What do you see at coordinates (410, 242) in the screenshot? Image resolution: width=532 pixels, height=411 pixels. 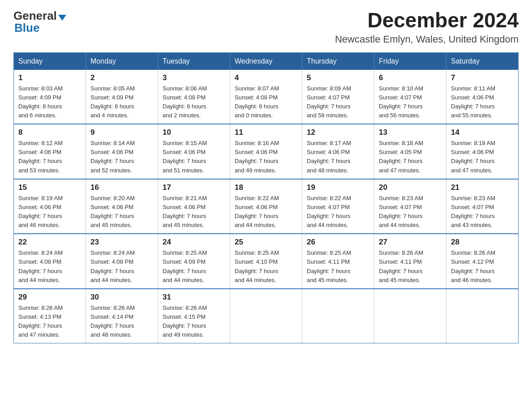 I see `day-number: 27` at bounding box center [410, 242].